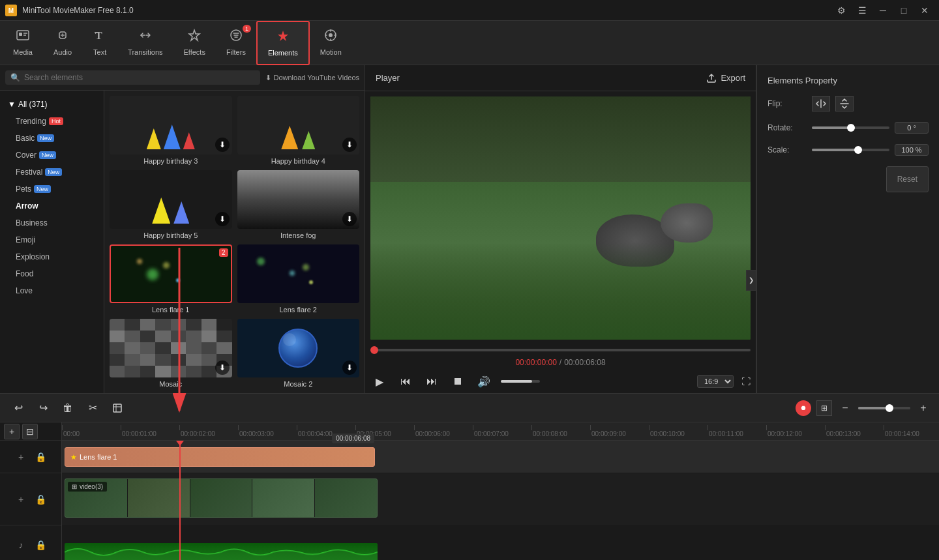 Image resolution: width=939 pixels, height=560 pixels. Describe the element at coordinates (803, 408) in the screenshot. I see `record-button: ⏺` at that location.